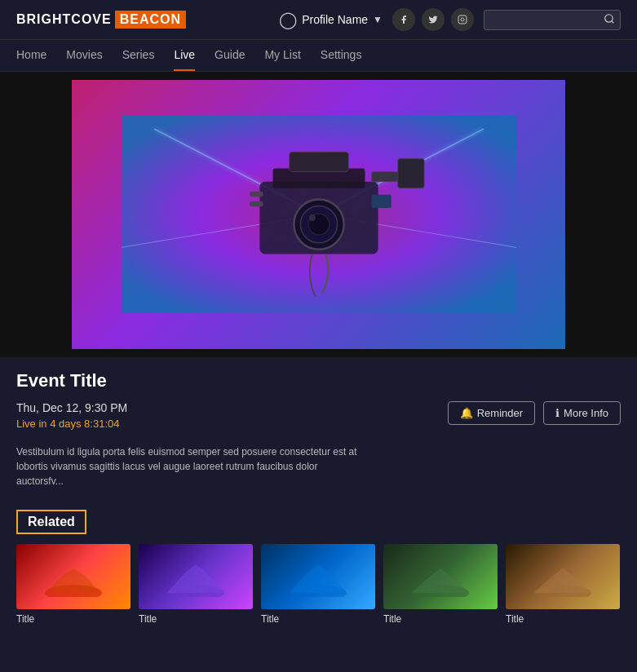 This screenshot has height=672, width=637. What do you see at coordinates (491, 413) in the screenshot?
I see `reminder-button: 🔔 Reminder` at bounding box center [491, 413].